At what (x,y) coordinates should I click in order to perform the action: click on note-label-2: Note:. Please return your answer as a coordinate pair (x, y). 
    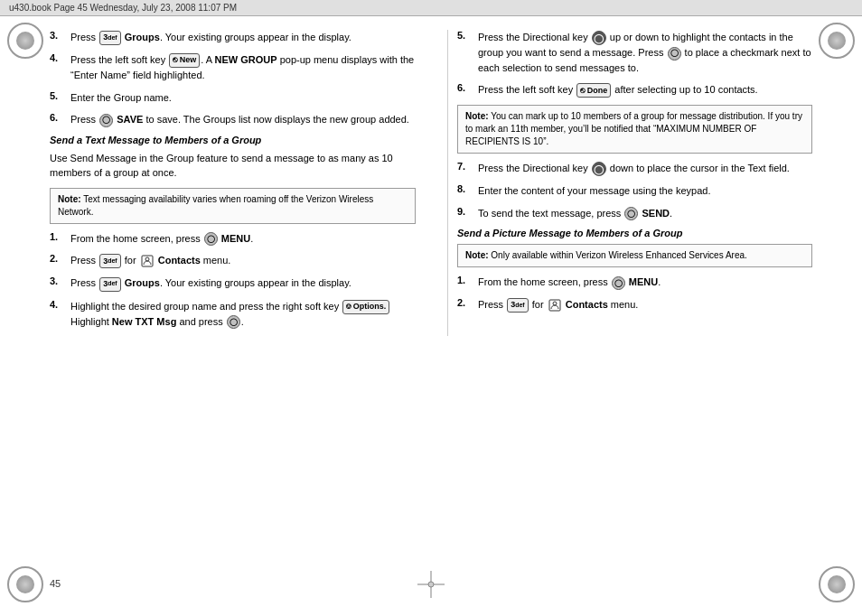
    Looking at the image, I should click on (477, 116).